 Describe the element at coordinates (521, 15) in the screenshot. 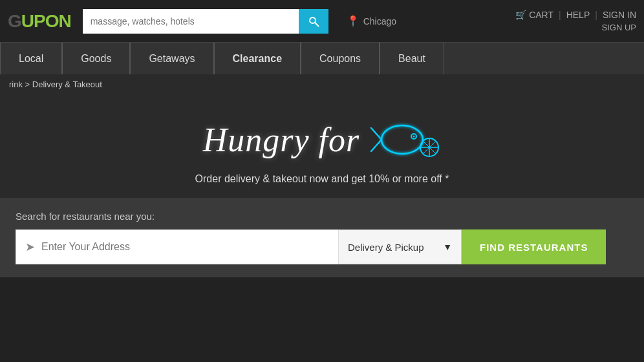

I see `cart-icon: 🛒` at that location.